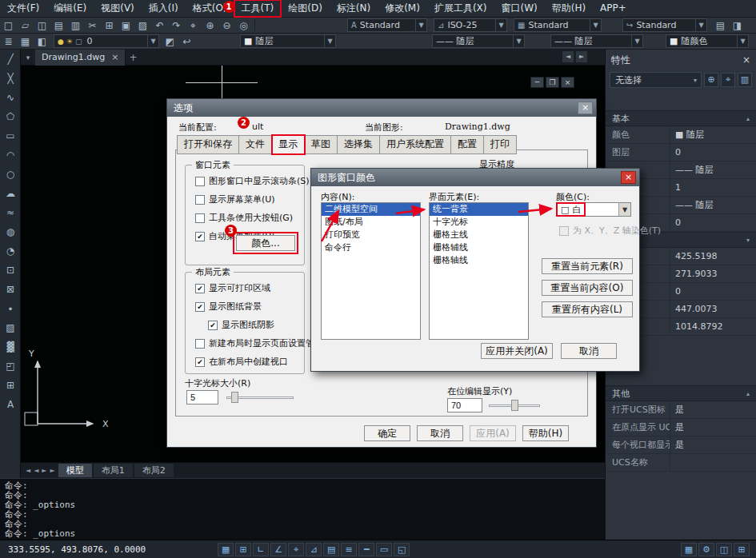 The height and width of the screenshot is (558, 756). Describe the element at coordinates (23, 8) in the screenshot. I see `menu-item: 文件(F)` at that location.